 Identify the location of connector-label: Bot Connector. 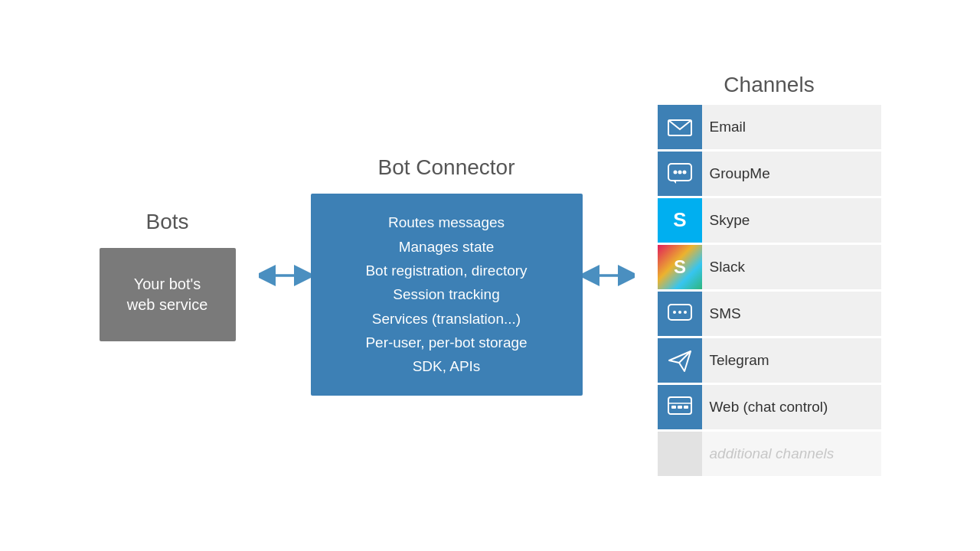
(447, 168).